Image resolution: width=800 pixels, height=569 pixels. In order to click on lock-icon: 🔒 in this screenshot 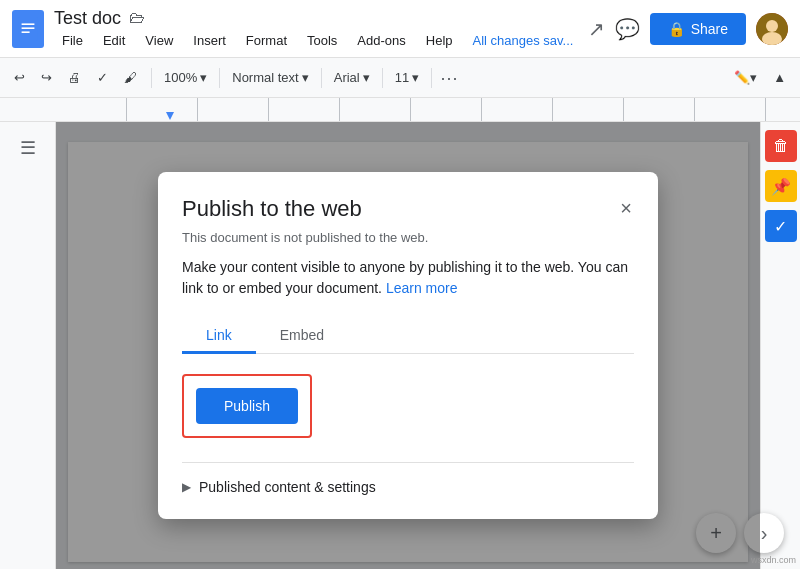, I will do `click(676, 29)`.